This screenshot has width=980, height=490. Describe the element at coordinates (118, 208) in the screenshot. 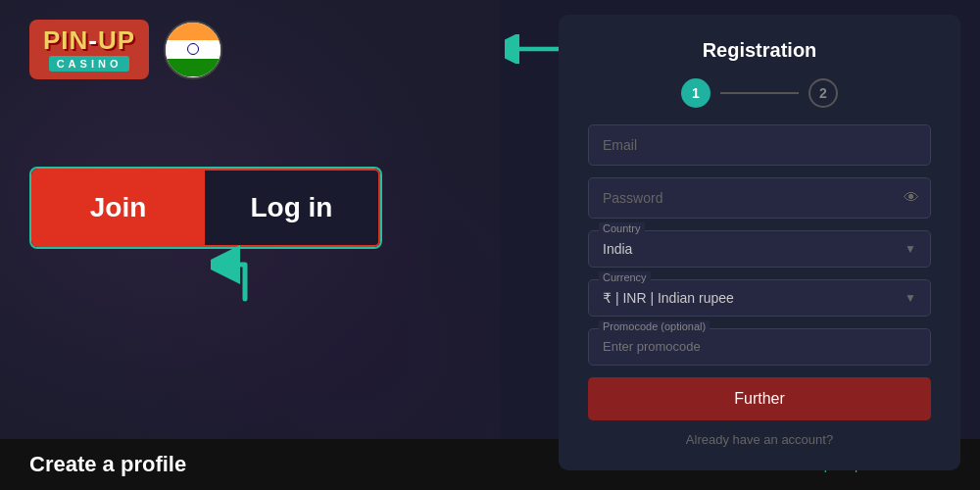

I see `join-button: Join` at that location.